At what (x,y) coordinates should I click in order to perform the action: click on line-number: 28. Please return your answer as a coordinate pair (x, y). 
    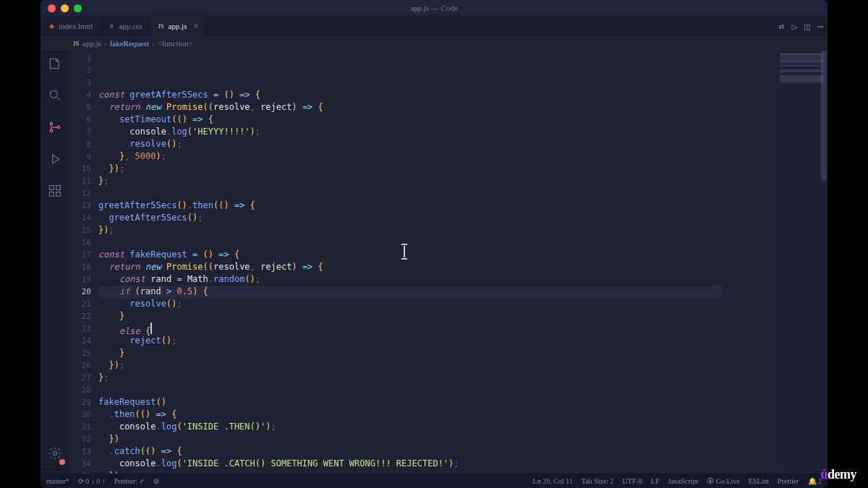
    Looking at the image, I should click on (84, 390).